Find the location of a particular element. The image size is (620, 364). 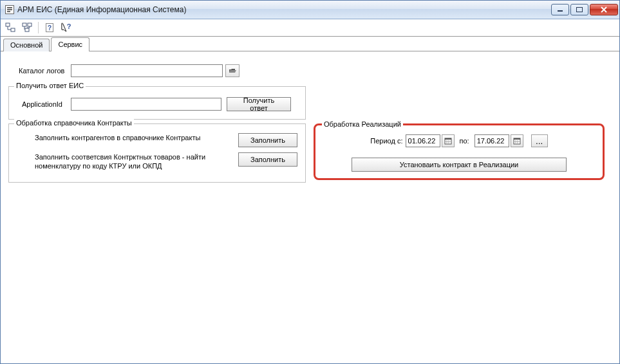

tab-service: Сервис is located at coordinates (70, 44).